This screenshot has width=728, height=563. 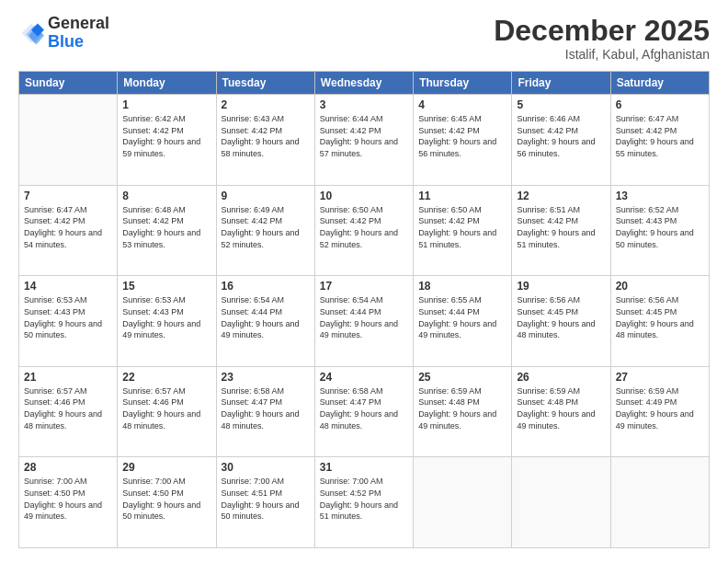 What do you see at coordinates (463, 322) in the screenshot?
I see `day-cell: 18Sunrise: 6:55 AM Sunset: 4:44 PM Dayli…` at bounding box center [463, 322].